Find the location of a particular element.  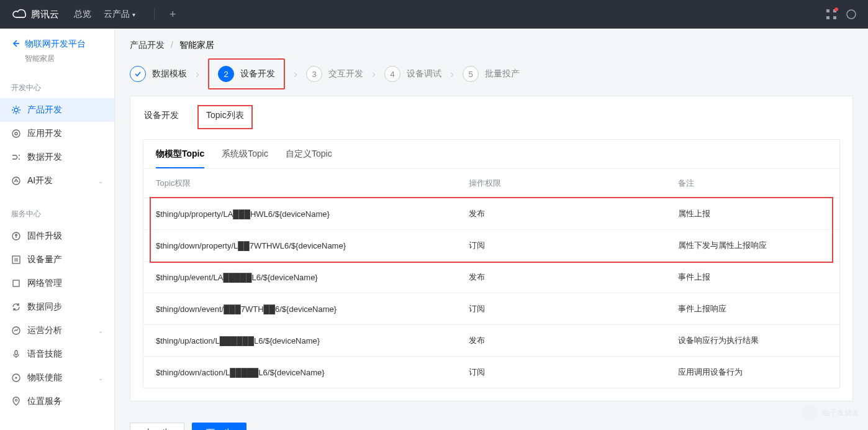

sidebar-item-label: 数据开发 is located at coordinates (45, 157).